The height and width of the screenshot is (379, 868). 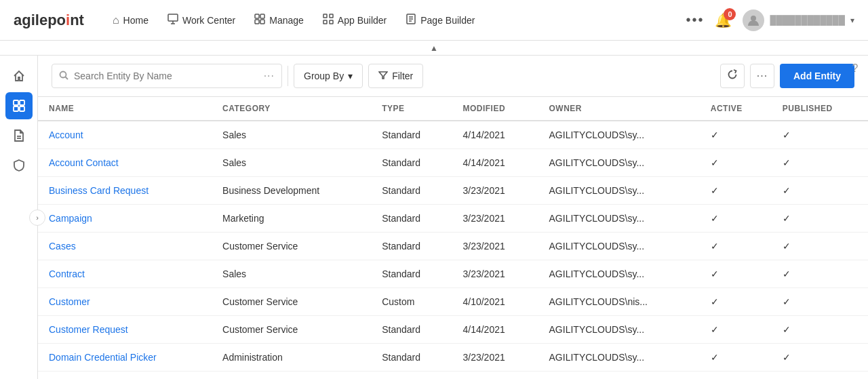 I want to click on nav-more-button: •••, so click(x=694, y=20).